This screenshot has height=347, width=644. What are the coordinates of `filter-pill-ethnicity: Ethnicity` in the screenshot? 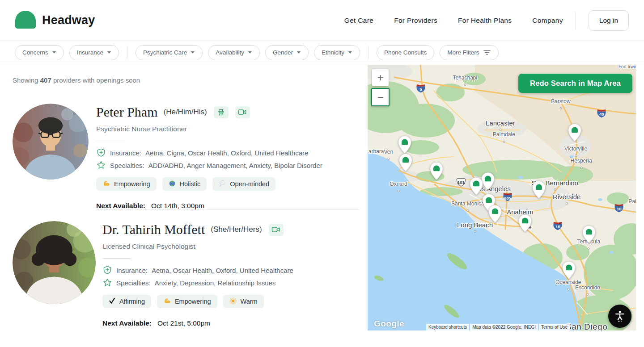 It's located at (337, 53).